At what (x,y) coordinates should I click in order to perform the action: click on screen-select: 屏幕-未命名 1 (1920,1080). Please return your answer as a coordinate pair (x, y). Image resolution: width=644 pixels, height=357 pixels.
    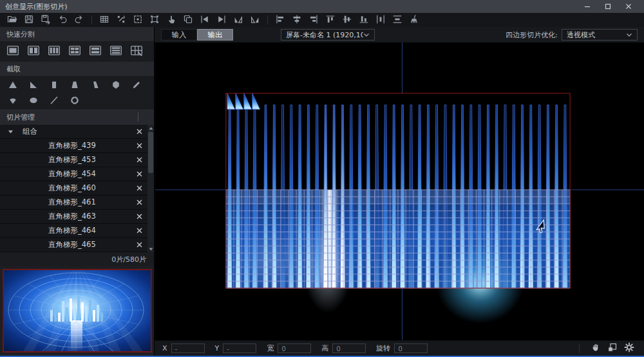
    Looking at the image, I should click on (328, 35).